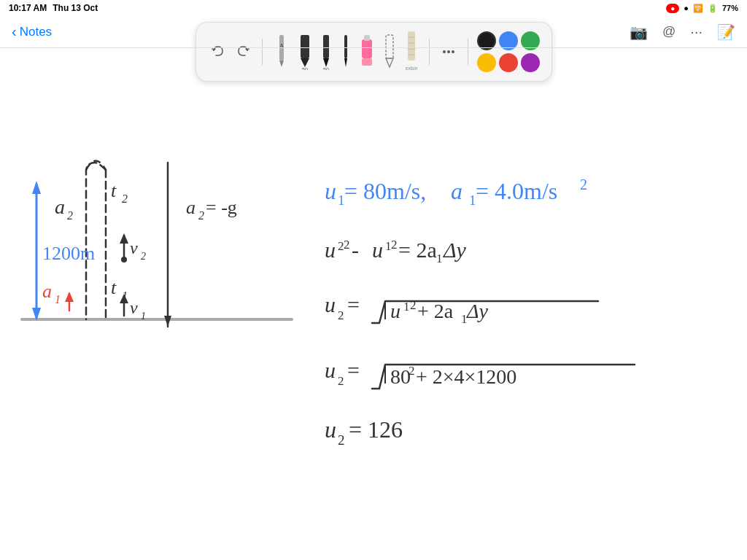 Image resolution: width=747 pixels, height=560 pixels. What do you see at coordinates (669, 32) in the screenshot?
I see `at-button: @` at bounding box center [669, 32].